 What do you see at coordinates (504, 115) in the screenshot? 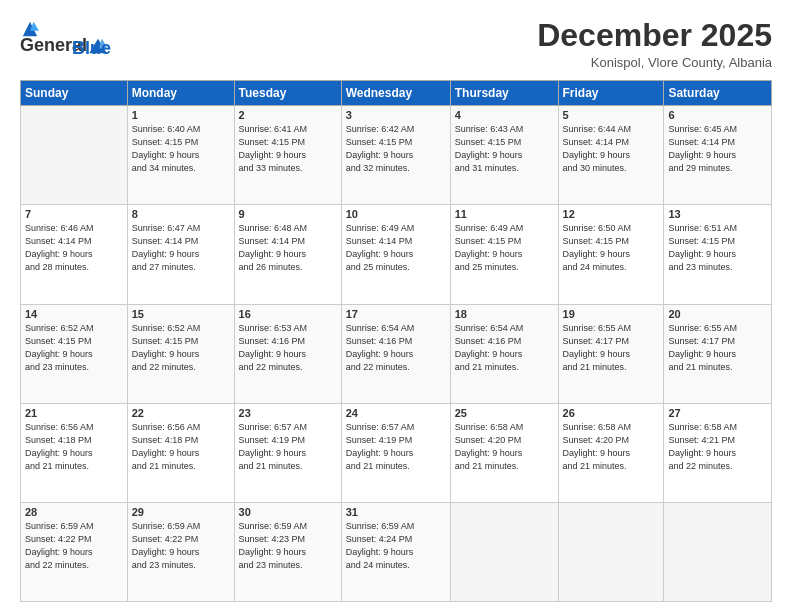
I see `day-number: 4` at bounding box center [504, 115].